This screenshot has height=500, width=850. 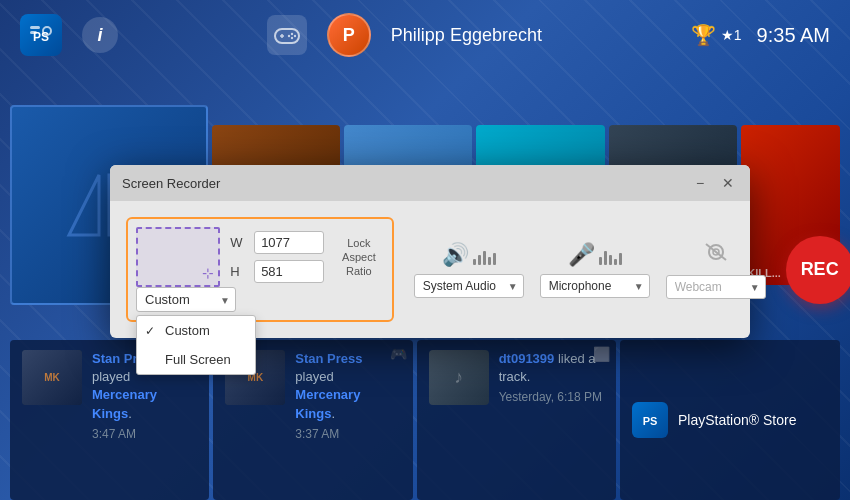 I want to click on webcam-select-wrap: Webcam ▼, so click(x=716, y=287).